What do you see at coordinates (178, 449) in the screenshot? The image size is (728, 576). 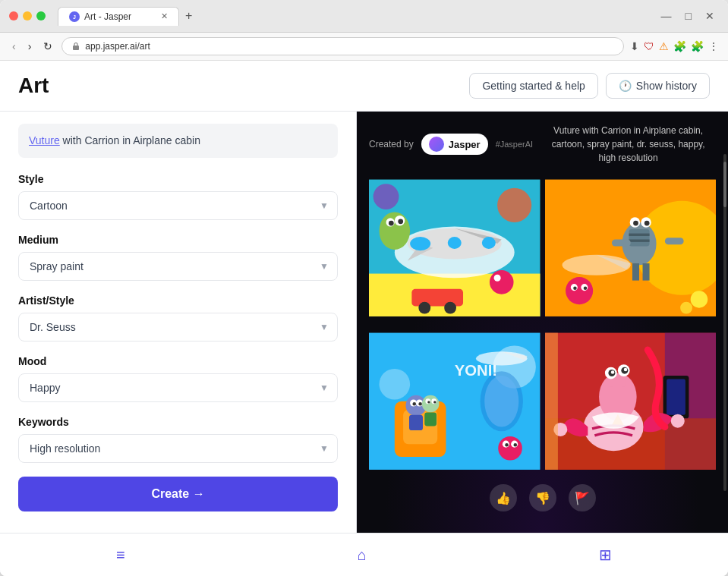 I see `keywords-select-wrapper: High resolution 4K Detailed Vivid Cinema…` at bounding box center [178, 449].